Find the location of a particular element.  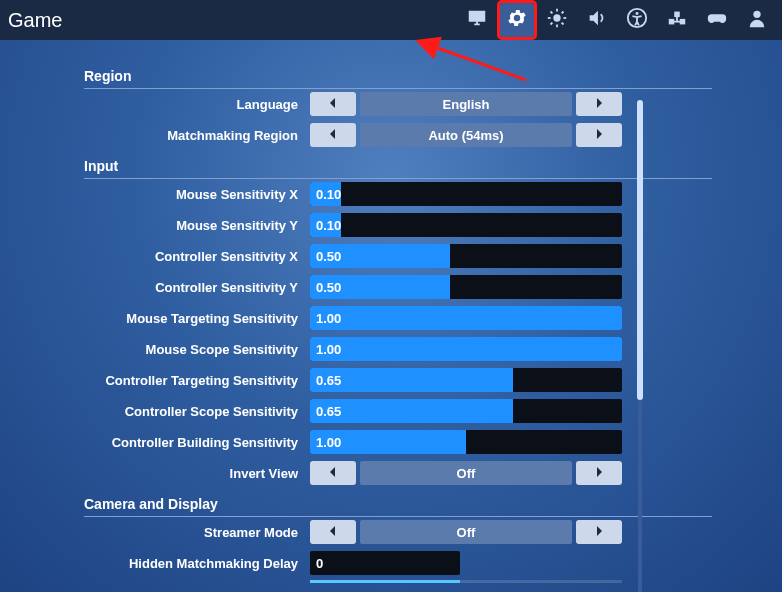

slider-hiddendelay: 0 is located at coordinates (385, 563).